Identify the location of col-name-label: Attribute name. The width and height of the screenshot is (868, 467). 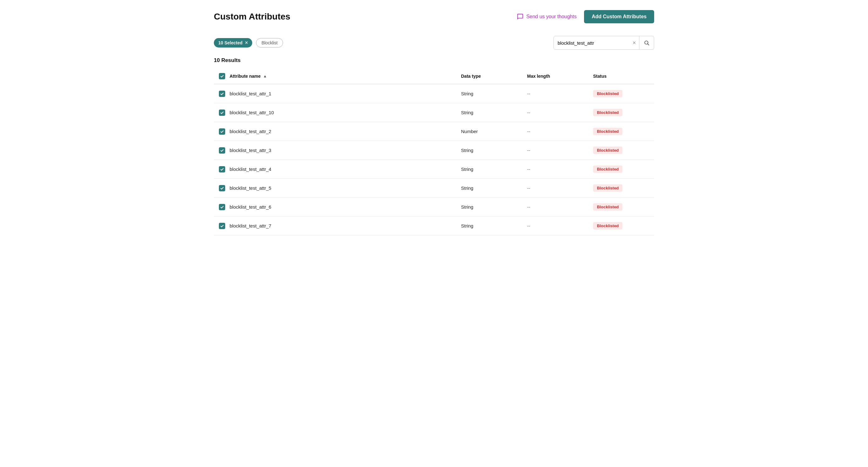
(245, 76).